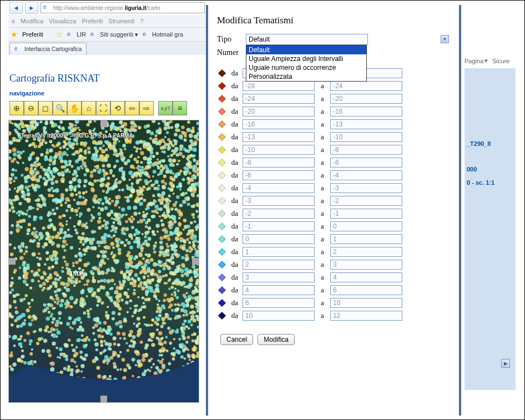 The height and width of the screenshot is (420, 525). I want to click on tipo-input, so click(307, 39).